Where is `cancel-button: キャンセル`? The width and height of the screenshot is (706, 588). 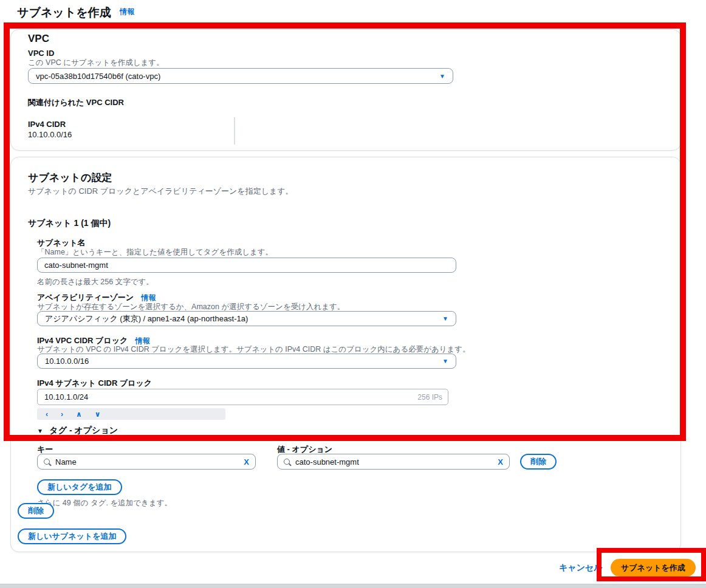
cancel-button: キャンセル is located at coordinates (581, 568).